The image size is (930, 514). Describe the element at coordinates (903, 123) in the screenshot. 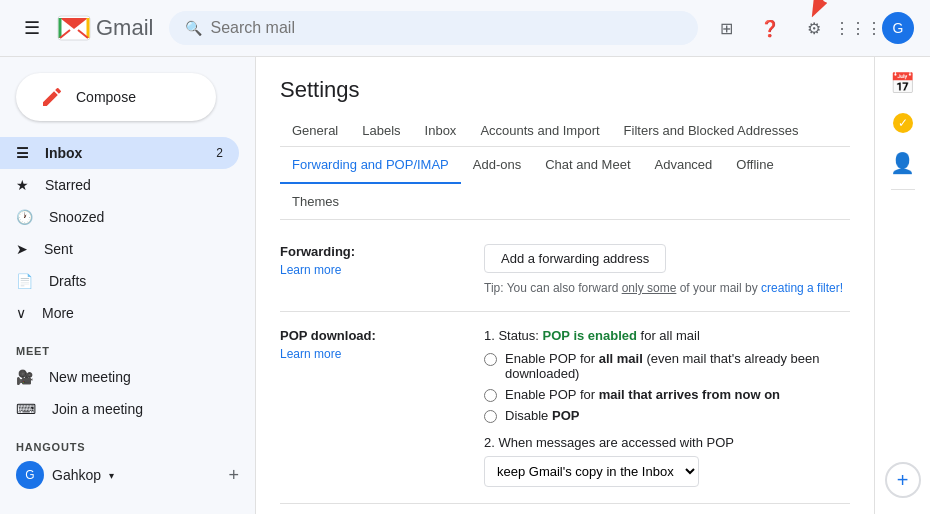

I see `tasks-icon-button: ✓` at that location.